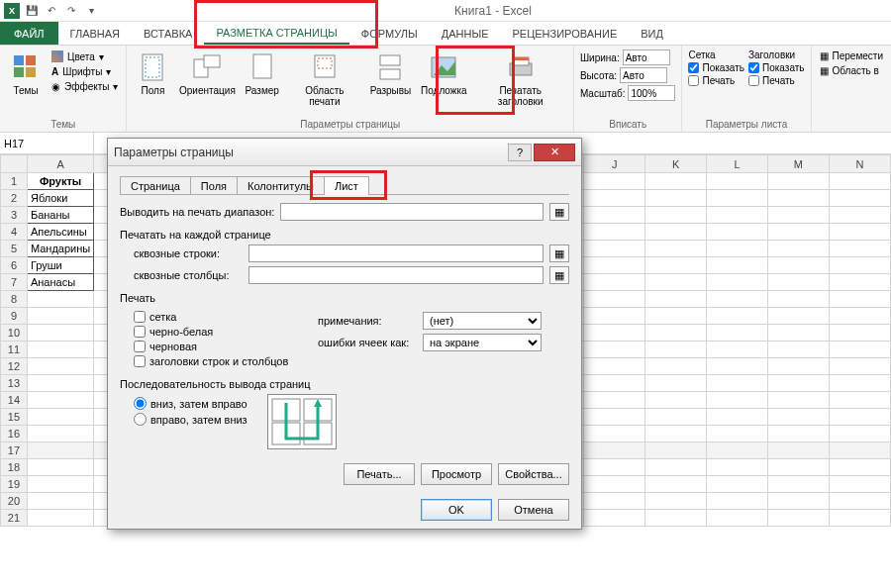 Image resolution: width=891 pixels, height=588 pixels. I want to click on help-button: ?, so click(520, 152).